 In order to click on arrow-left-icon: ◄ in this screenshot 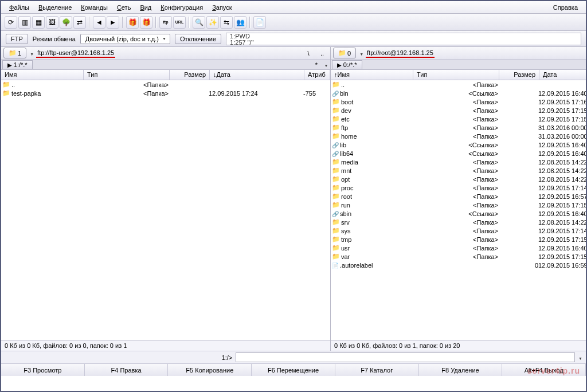, I will do `click(99, 22)`.